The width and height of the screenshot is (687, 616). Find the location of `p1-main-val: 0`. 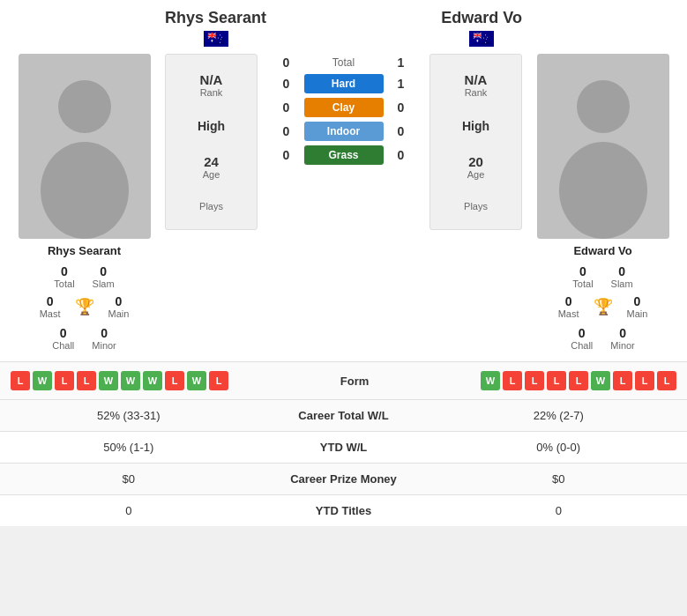

p1-main-val: 0 is located at coordinates (119, 301).